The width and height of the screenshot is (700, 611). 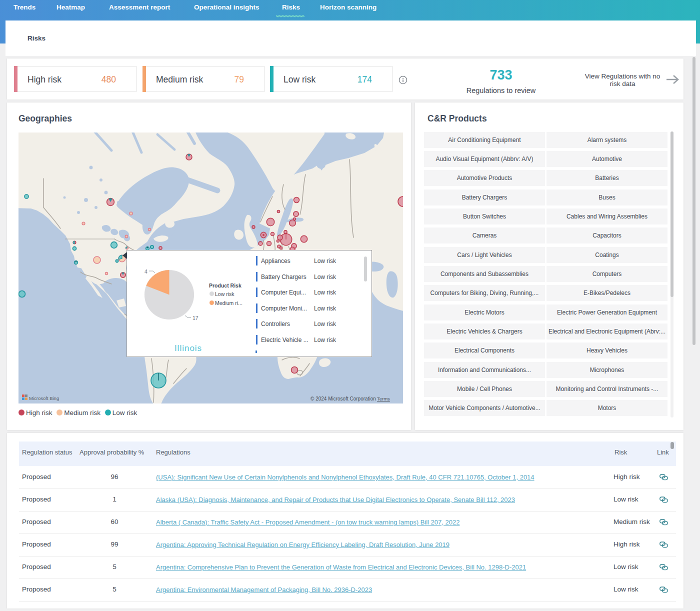 What do you see at coordinates (384, 399) in the screenshot?
I see `svg-text: Terms` at bounding box center [384, 399].